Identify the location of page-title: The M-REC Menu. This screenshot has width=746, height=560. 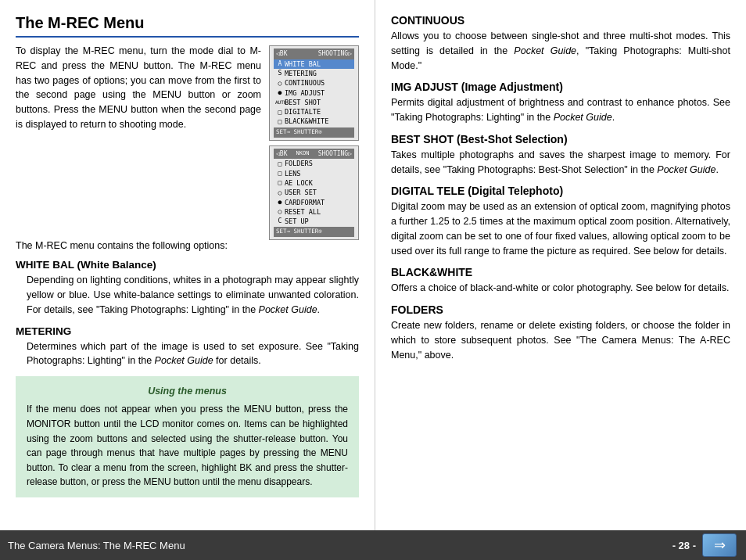
(188, 26).